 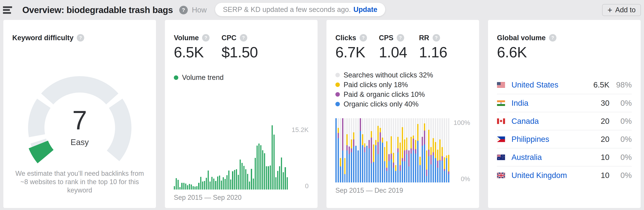 What do you see at coordinates (400, 38) in the screenshot?
I see `cps-help-icon: ?` at bounding box center [400, 38].